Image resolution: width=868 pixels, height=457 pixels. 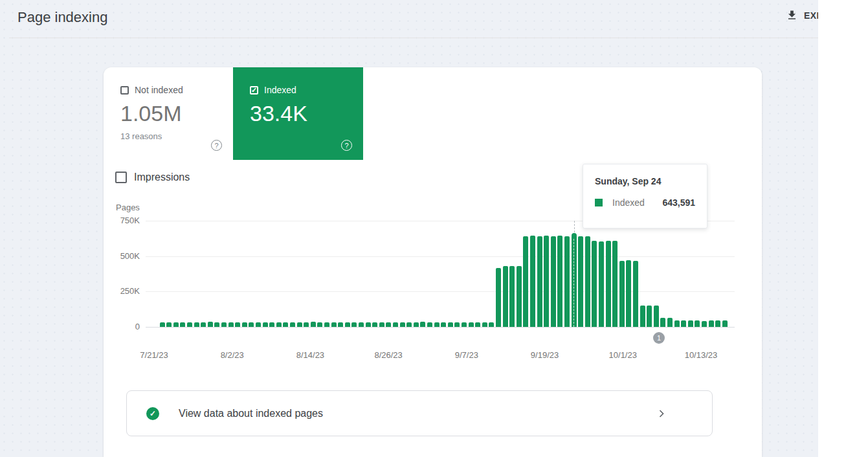 I want to click on chart-bar-highlighted, so click(x=574, y=281).